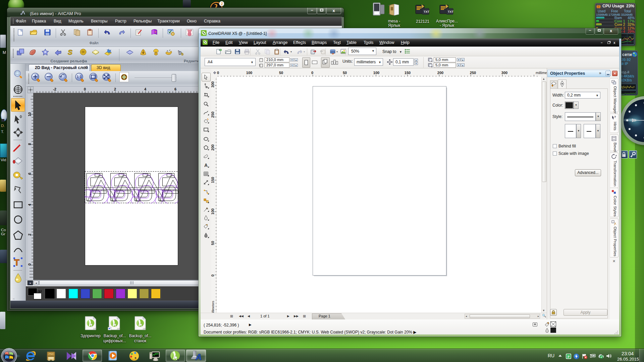  Describe the element at coordinates (182, 54) in the screenshot. I see `svg-text: b` at that location.